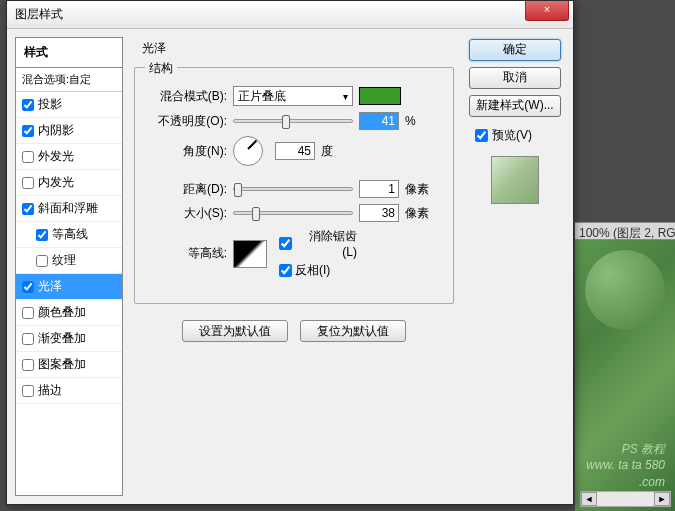 The image size is (675, 511). I want to click on watermark: PS 教程 www. ta ta 580 .com, so click(620, 466).